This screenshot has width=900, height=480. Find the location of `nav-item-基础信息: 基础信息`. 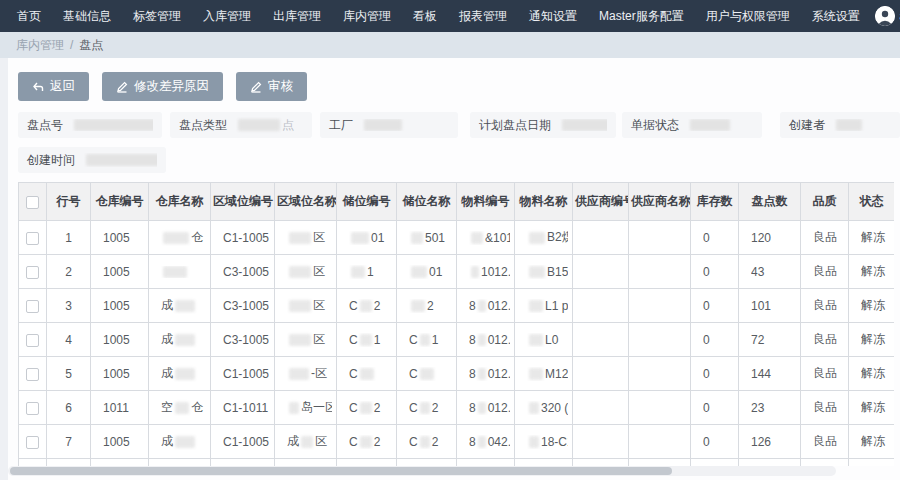

nav-item-基础信息: 基础信息 is located at coordinates (87, 16).